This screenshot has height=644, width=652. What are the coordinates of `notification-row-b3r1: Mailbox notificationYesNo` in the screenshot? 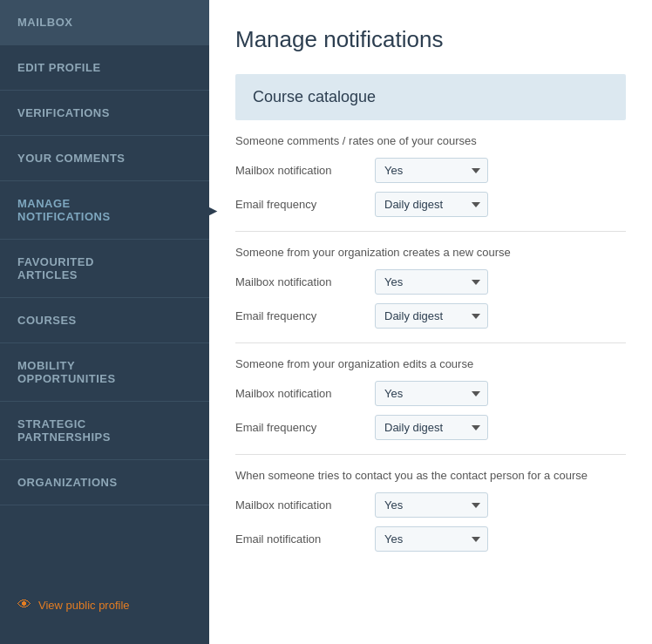 It's located at (431, 394).